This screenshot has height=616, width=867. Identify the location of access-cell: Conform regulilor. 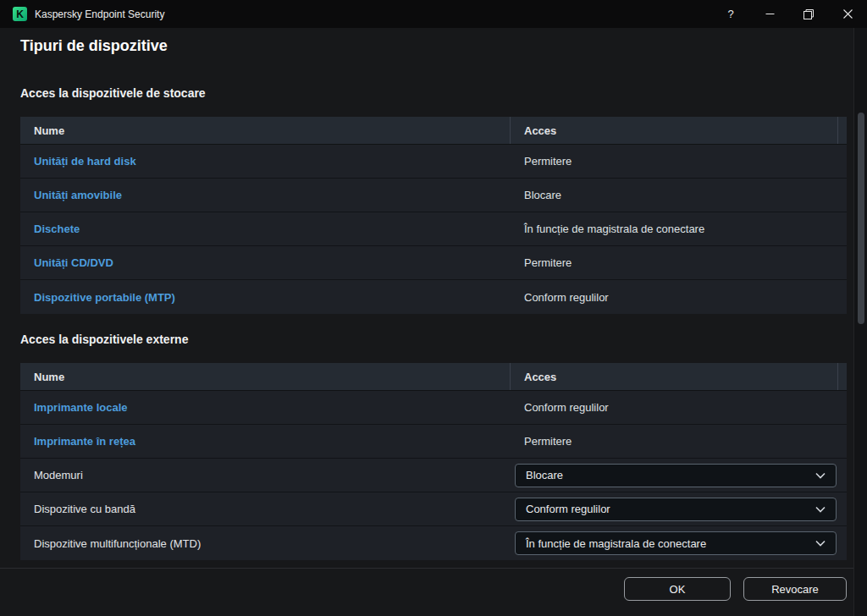
(679, 509).